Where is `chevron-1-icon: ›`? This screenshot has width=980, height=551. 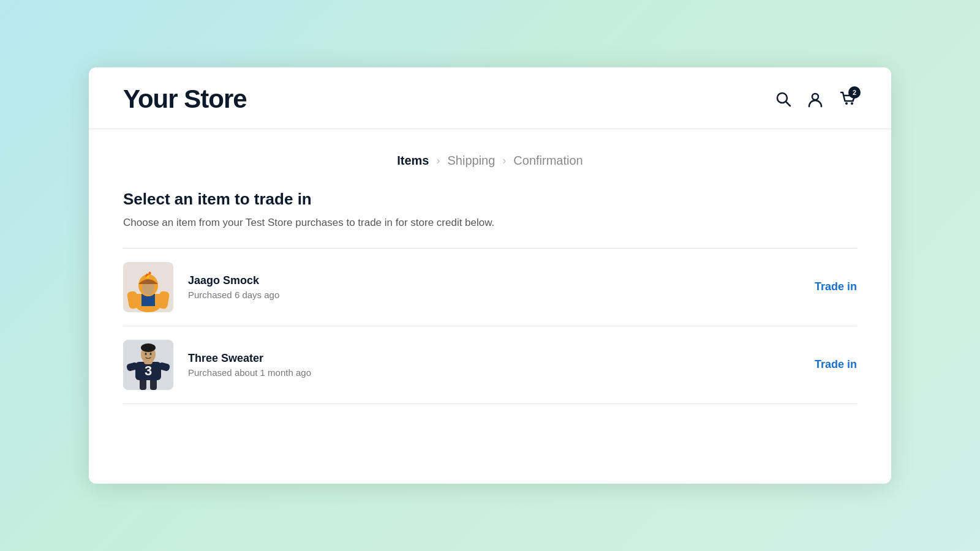
chevron-1-icon: › is located at coordinates (439, 160).